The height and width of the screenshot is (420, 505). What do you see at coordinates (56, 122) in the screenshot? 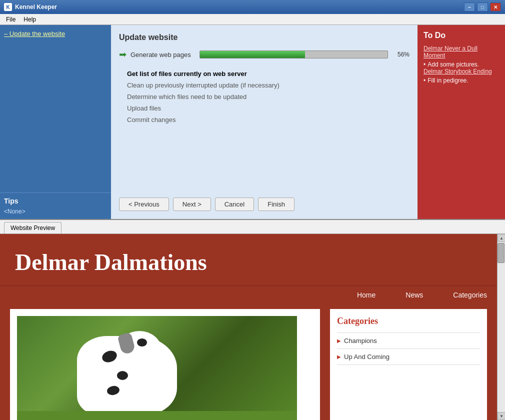
I see `sidebar: – Update the website Tips <None>` at bounding box center [56, 122].